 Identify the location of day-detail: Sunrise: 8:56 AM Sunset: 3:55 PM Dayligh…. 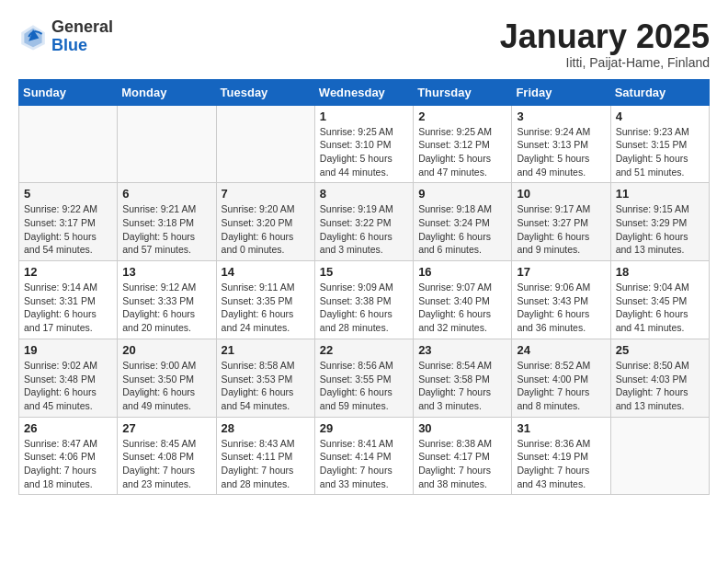
(364, 386).